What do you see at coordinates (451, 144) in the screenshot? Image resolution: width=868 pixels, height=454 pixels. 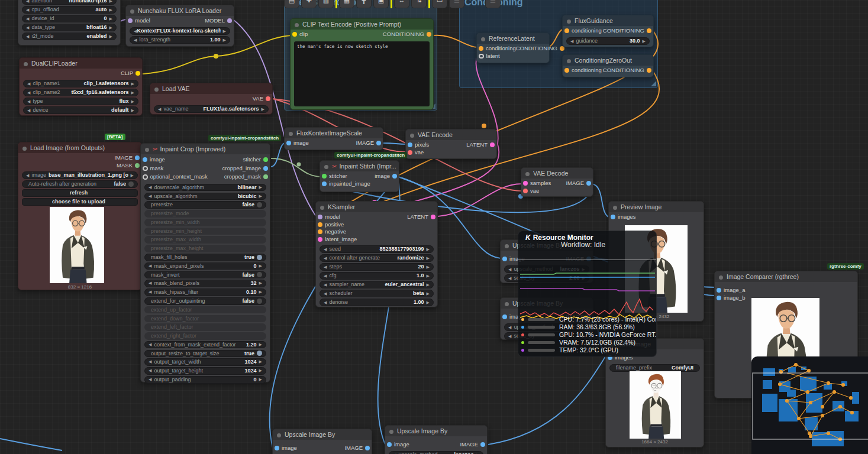 I see `node-vae-encode: VAE Encode pixelsLATENTvae` at bounding box center [451, 144].